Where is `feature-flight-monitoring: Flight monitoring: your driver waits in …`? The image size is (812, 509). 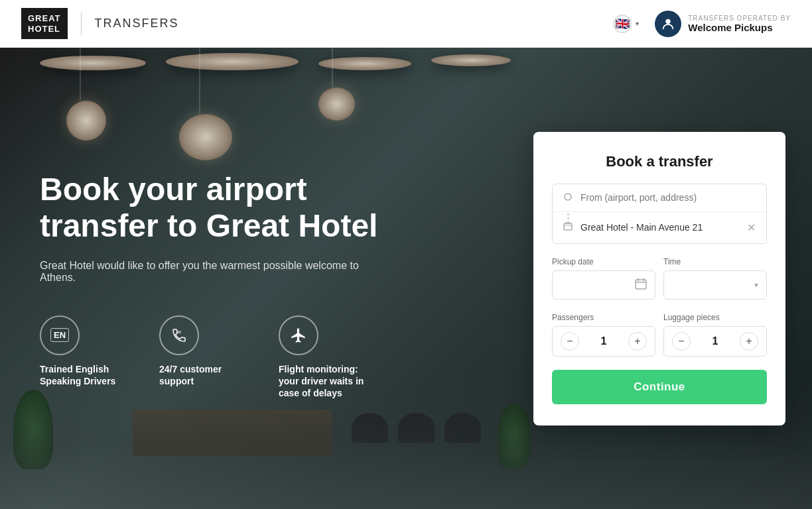
feature-flight-monitoring: Flight monitoring: your driver waits in … is located at coordinates (325, 358).